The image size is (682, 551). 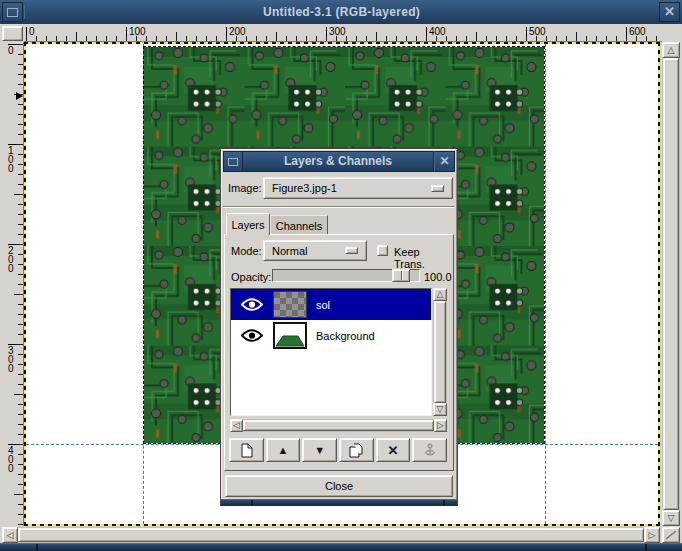 I want to click on vertical-scrollbar-thumb, so click(x=671, y=284).